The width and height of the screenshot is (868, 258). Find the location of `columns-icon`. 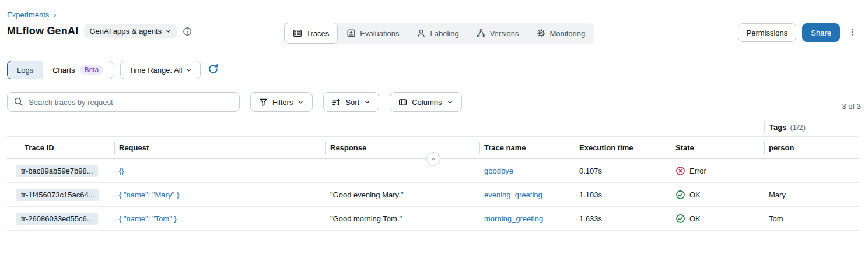

columns-icon is located at coordinates (402, 103).